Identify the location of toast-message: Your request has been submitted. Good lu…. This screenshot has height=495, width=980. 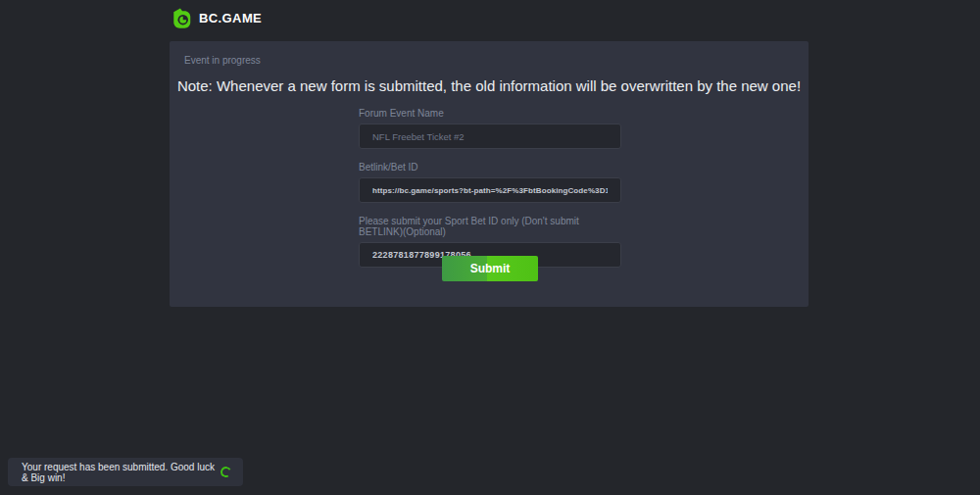
(122, 472).